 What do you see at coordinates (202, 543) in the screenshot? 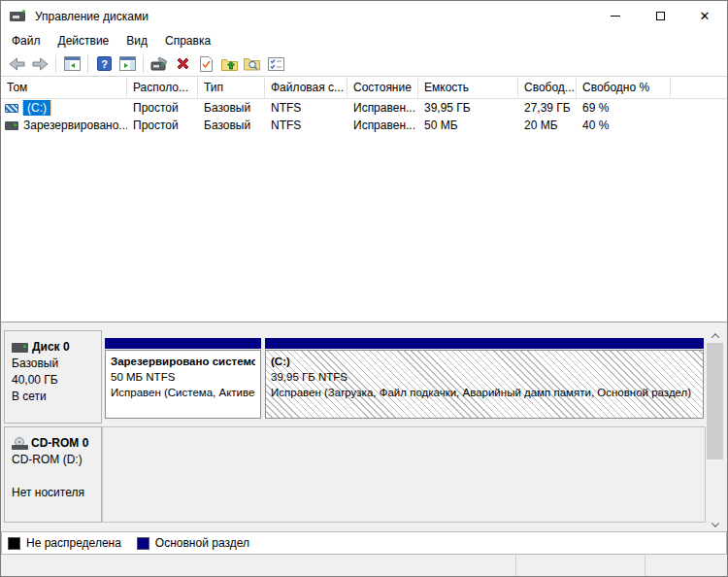
I see `legend-primary-label: Основной раздел` at bounding box center [202, 543].